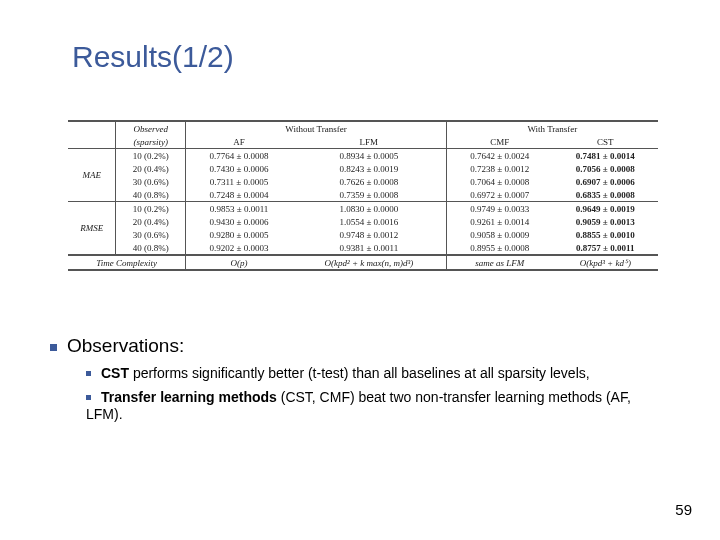  I want to click on table-cell: 0.9058 ± 0.0009, so click(499, 234).